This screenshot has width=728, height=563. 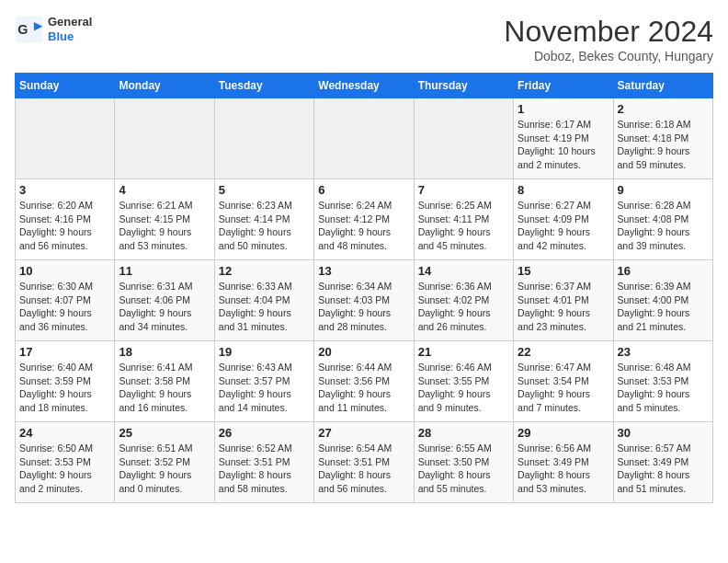 I want to click on day-info: Sunrise: 6:48 AM Sunset: 3:53 PM Dayligh…, so click(x=664, y=388).